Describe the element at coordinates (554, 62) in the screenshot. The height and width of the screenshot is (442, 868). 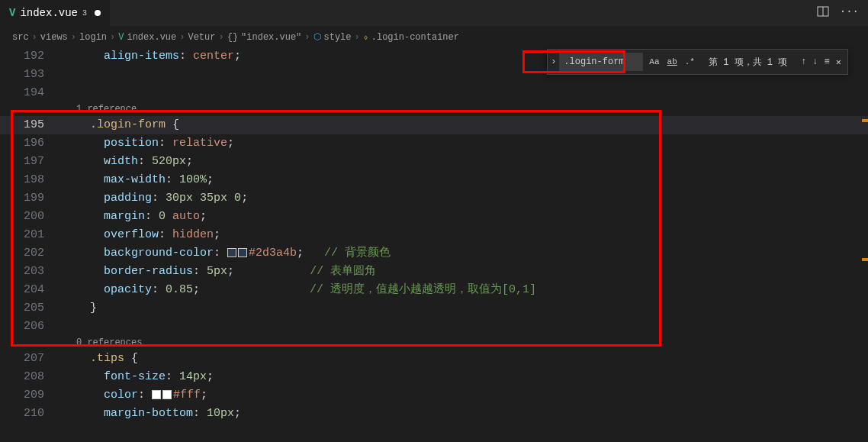
I see `find-toggle-replace-icon: ›` at that location.